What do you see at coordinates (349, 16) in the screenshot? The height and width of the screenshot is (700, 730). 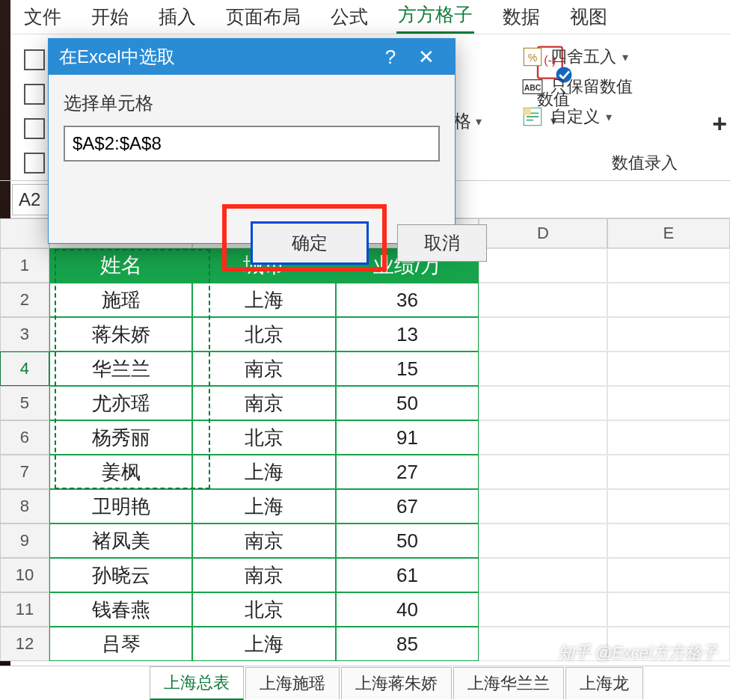 I see `tab-formula: 公式` at bounding box center [349, 16].